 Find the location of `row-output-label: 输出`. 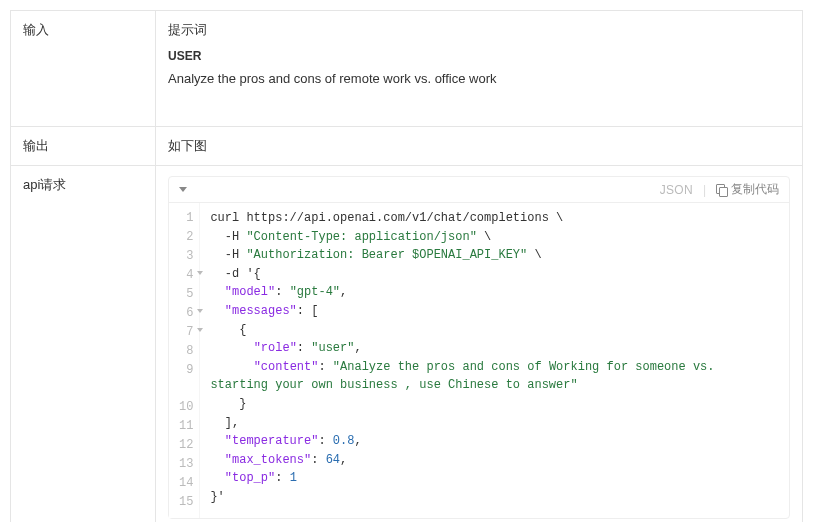

row-output-label: 输出 is located at coordinates (84, 146).